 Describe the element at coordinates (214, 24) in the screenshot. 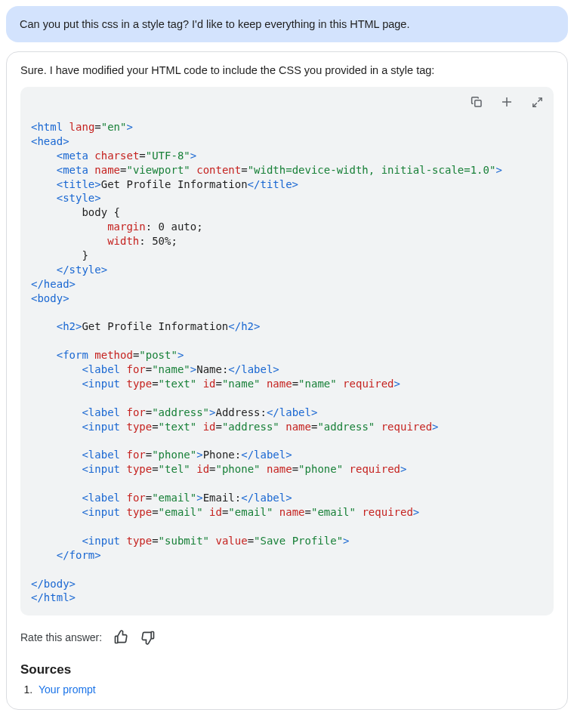

I see `user-message-text: Can you put this css in a style tag? I'd…` at that location.